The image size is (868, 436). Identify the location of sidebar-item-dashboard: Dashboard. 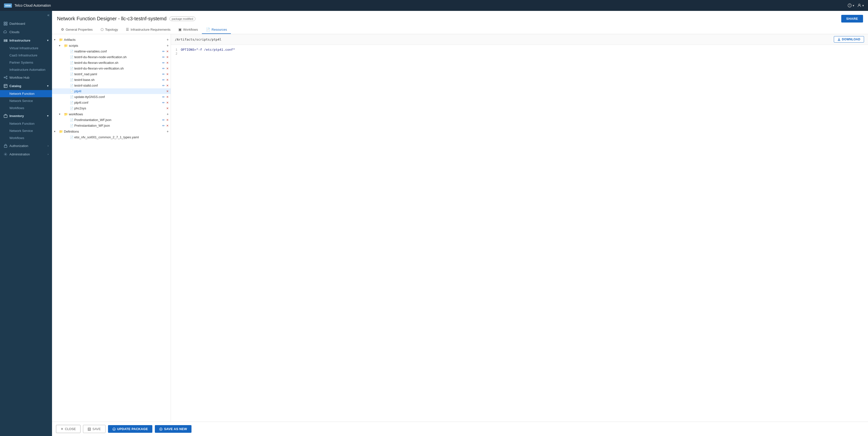
(26, 24).